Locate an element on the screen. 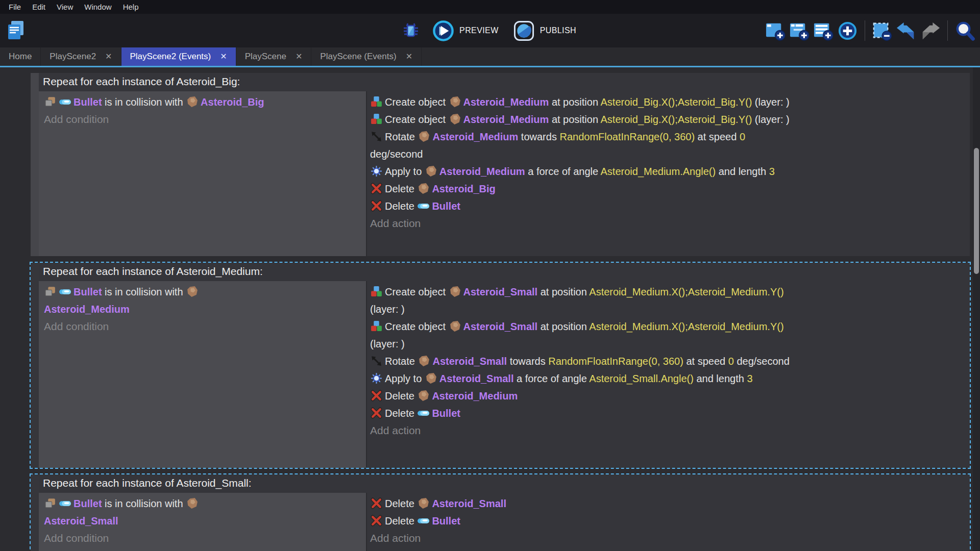 This screenshot has width=980, height=551. add-subevent-button is located at coordinates (799, 31).